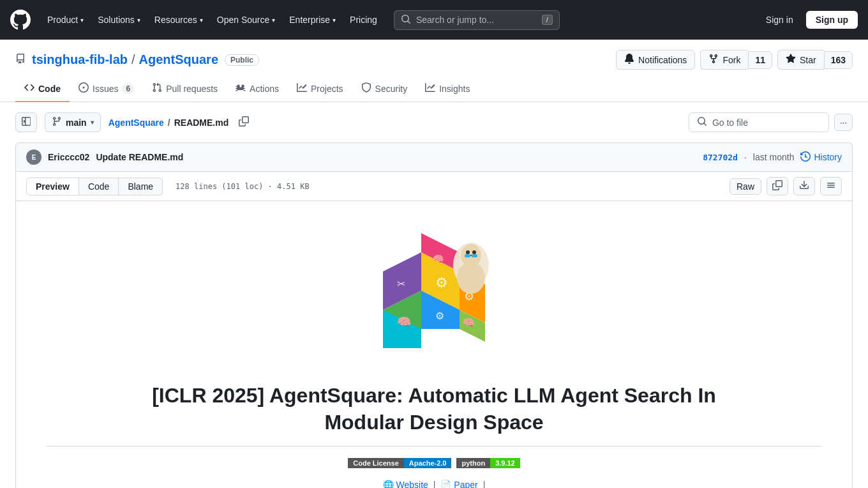 This screenshot has width=868, height=488. What do you see at coordinates (447, 89) in the screenshot?
I see `tab-insights: Insights` at bounding box center [447, 89].